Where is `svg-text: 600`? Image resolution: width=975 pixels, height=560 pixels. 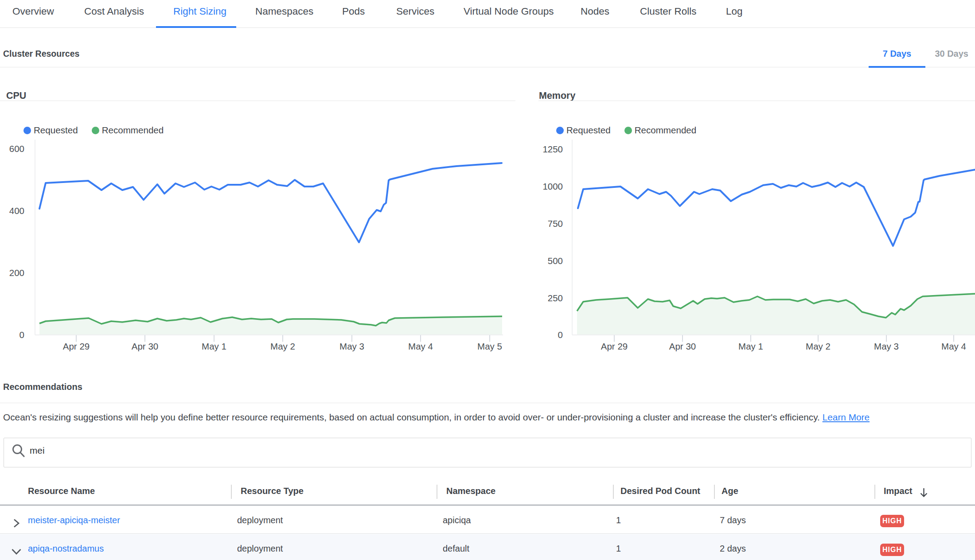 svg-text: 600 is located at coordinates (17, 149).